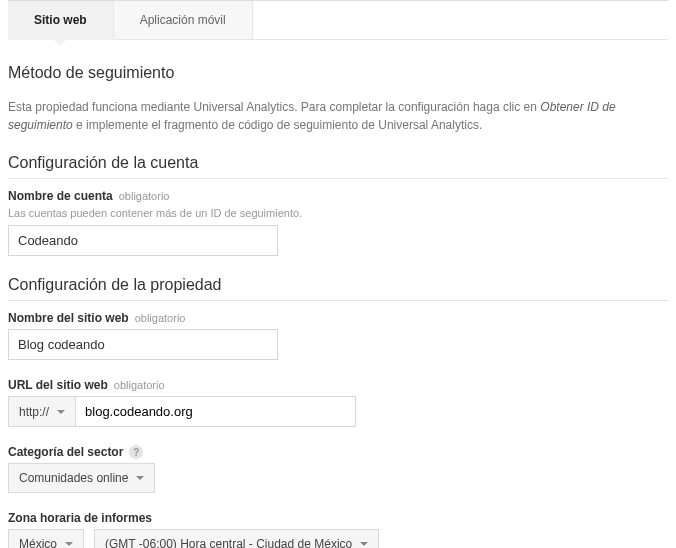 The height and width of the screenshot is (548, 676). Describe the element at coordinates (216, 412) in the screenshot. I see `site-url-input` at that location.